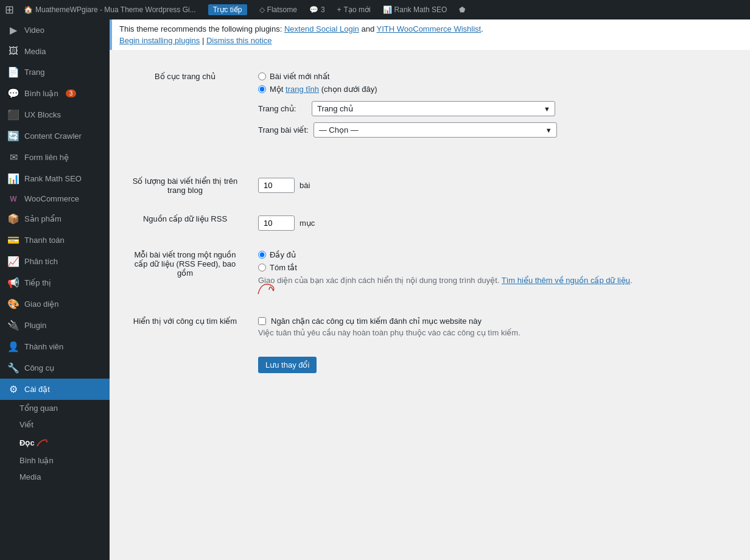  What do you see at coordinates (262, 77) in the screenshot?
I see `layout-radio1` at bounding box center [262, 77].